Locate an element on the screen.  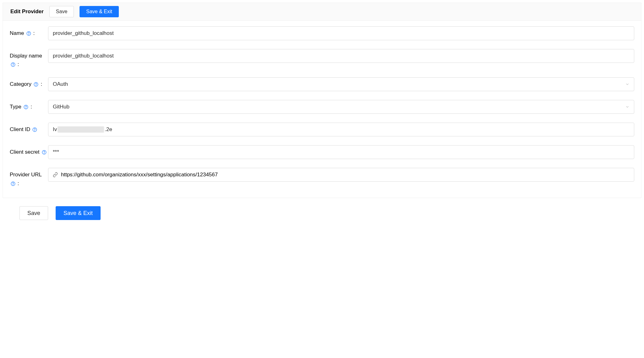
category-select: OAuth is located at coordinates (341, 84).